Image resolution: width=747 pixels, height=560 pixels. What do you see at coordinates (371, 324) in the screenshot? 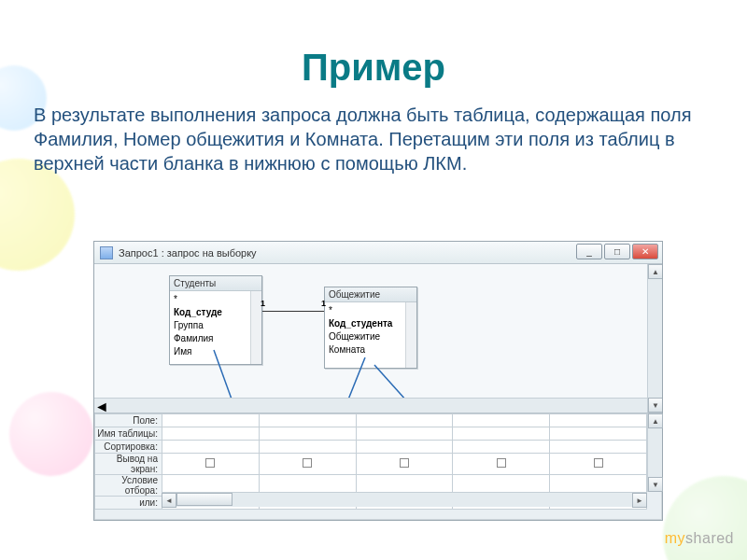
I see `field-item: Код_студента` at bounding box center [371, 324].